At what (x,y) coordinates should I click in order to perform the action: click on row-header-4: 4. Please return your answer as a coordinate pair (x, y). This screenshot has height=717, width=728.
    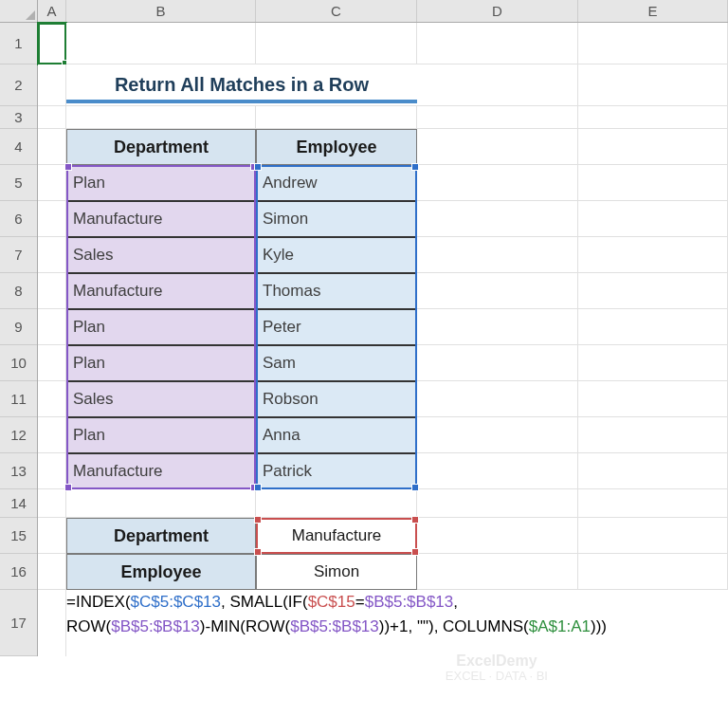
    Looking at the image, I should click on (19, 147).